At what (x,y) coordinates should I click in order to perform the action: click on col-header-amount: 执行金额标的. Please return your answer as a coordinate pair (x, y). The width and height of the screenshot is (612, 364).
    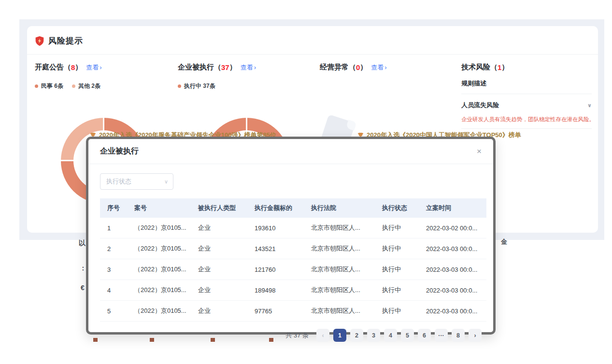
    Looking at the image, I should click on (275, 208).